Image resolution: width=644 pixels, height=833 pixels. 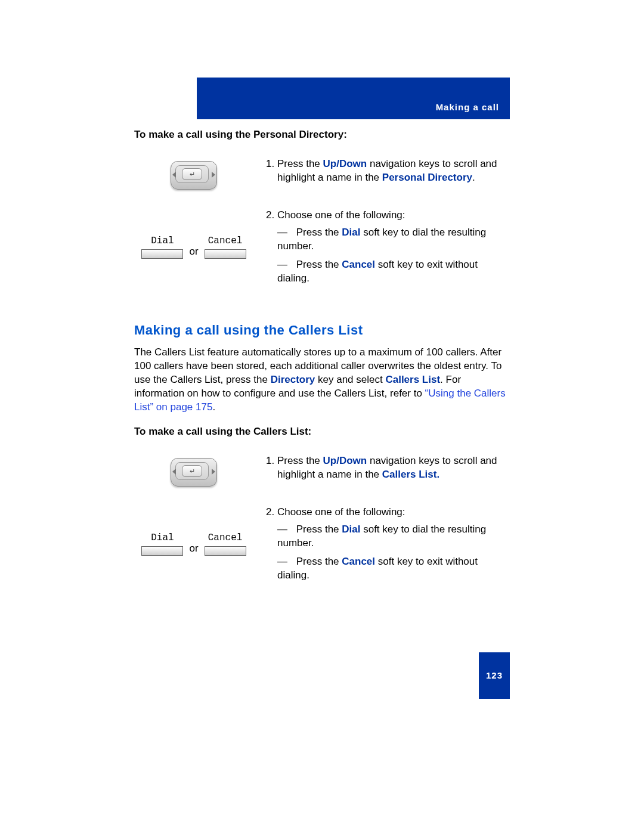 What do you see at coordinates (394, 272) in the screenshot?
I see `pd-step2b: Press the Cancel soft key to exit withou…` at bounding box center [394, 272].